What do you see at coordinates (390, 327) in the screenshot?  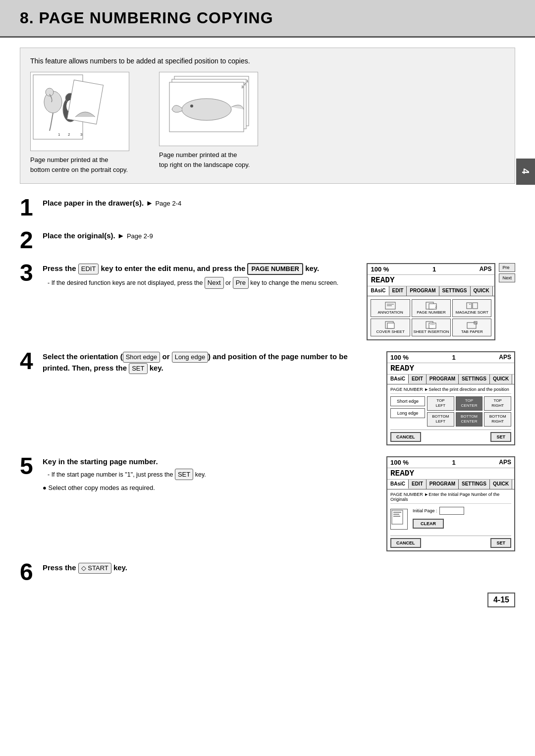 I see `cover-sheet-btn: COVER SHEET` at bounding box center [390, 327].